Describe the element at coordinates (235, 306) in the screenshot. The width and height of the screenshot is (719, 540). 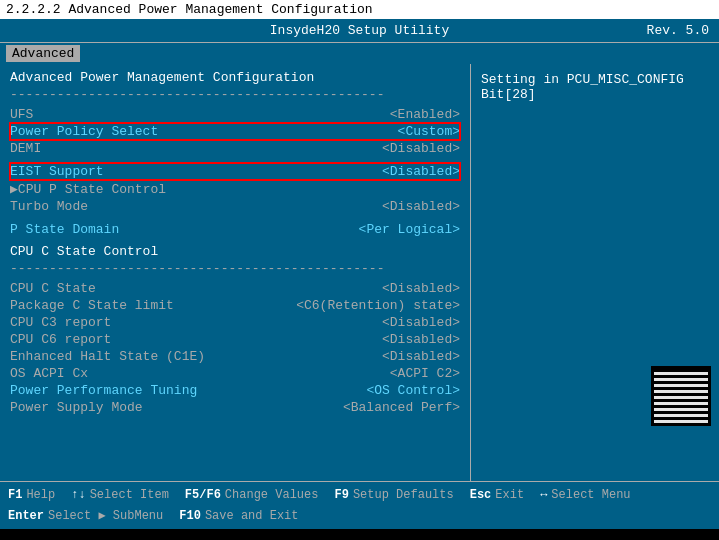
I see `row-pkg-c-limit: Package C State limit <C6(Retention) sta…` at that location.